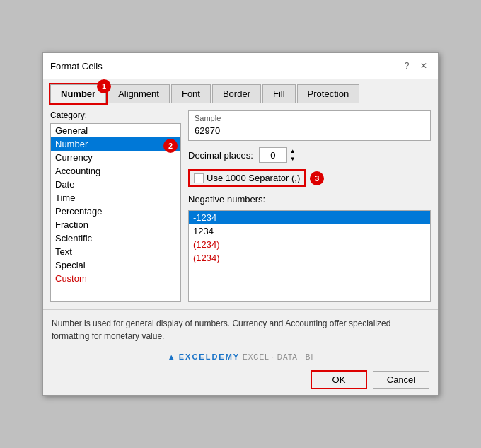 The image size is (481, 448). Describe the element at coordinates (116, 211) in the screenshot. I see `category-percentage: Percentage` at that location.